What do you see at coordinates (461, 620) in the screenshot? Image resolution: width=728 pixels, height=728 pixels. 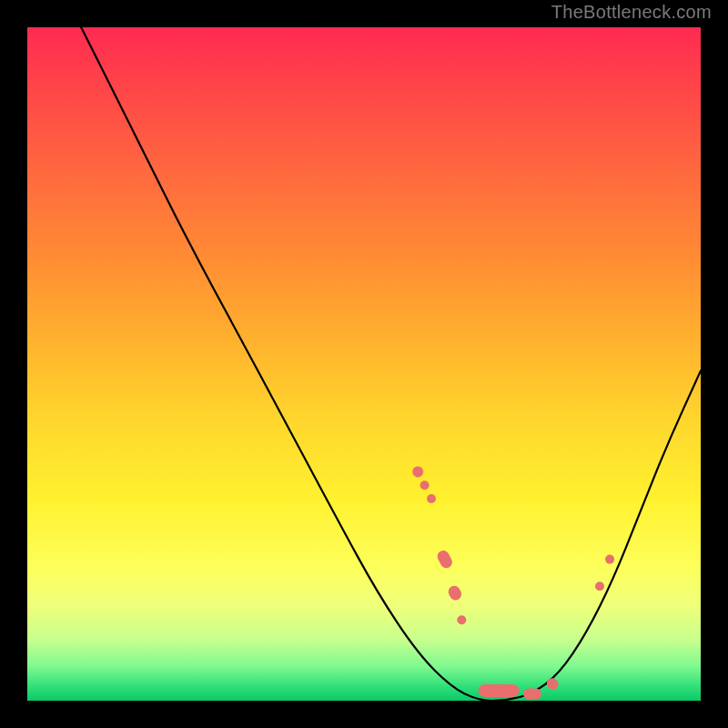 I see `mark-mid-c` at bounding box center [461, 620].